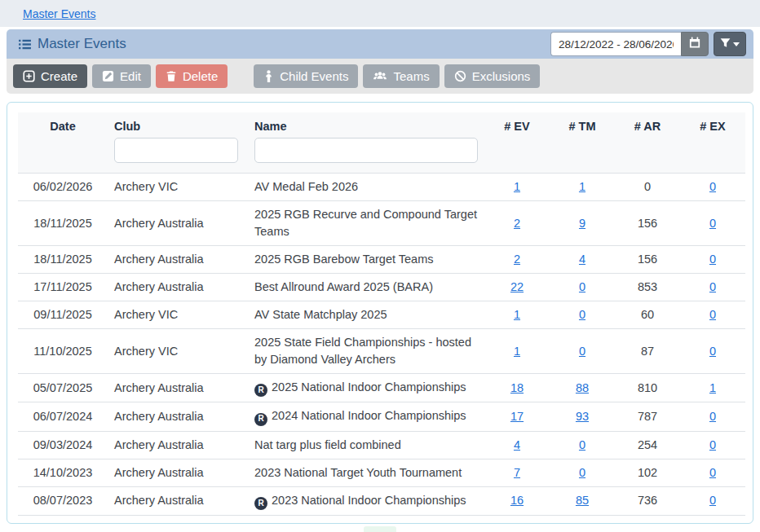 Image resolution: width=760 pixels, height=532 pixels. Describe the element at coordinates (344, 530) in the screenshot. I see `pagination-prev-button: ‹` at that location.